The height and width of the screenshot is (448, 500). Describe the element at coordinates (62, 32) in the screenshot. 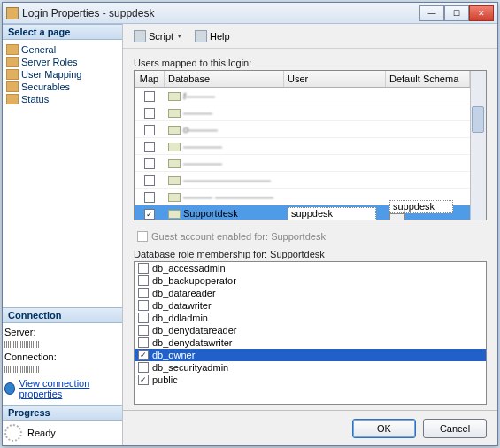

I see `select-page-header: Select a page` at that location.